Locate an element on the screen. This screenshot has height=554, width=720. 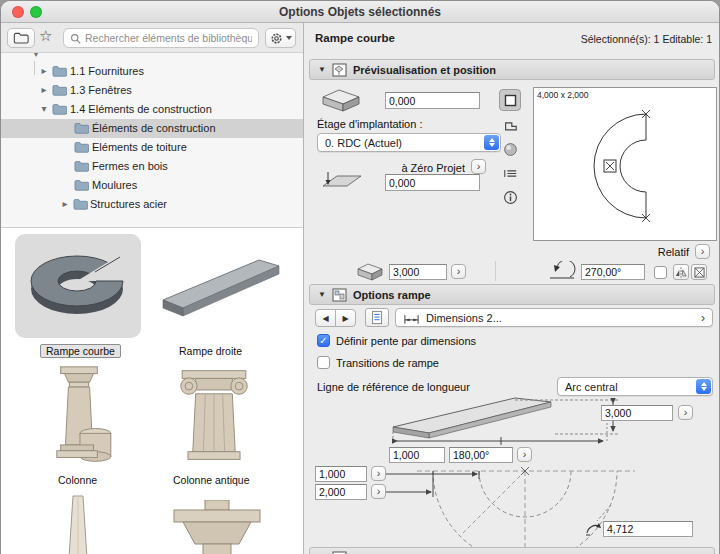
page-selector-popup: Dimensions 2... › is located at coordinates (554, 318).